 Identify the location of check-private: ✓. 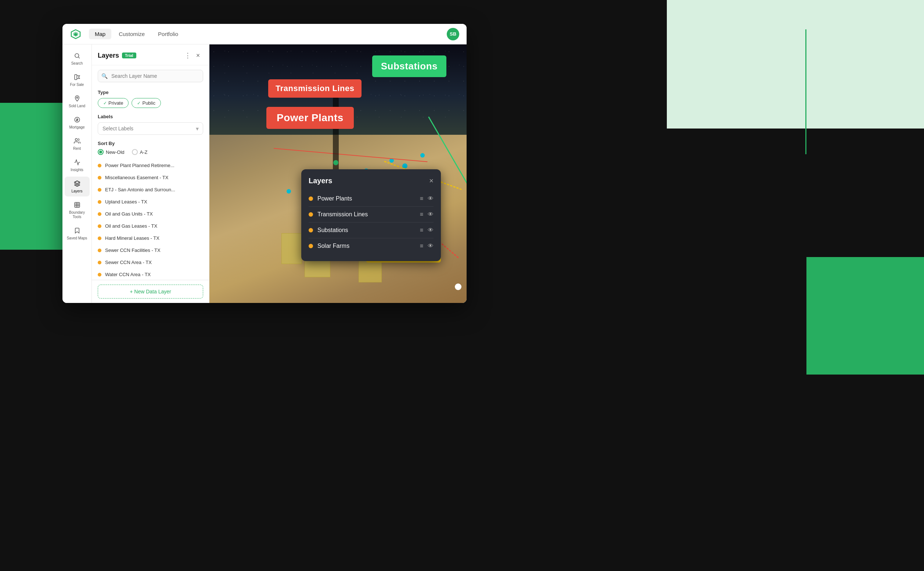
(105, 103).